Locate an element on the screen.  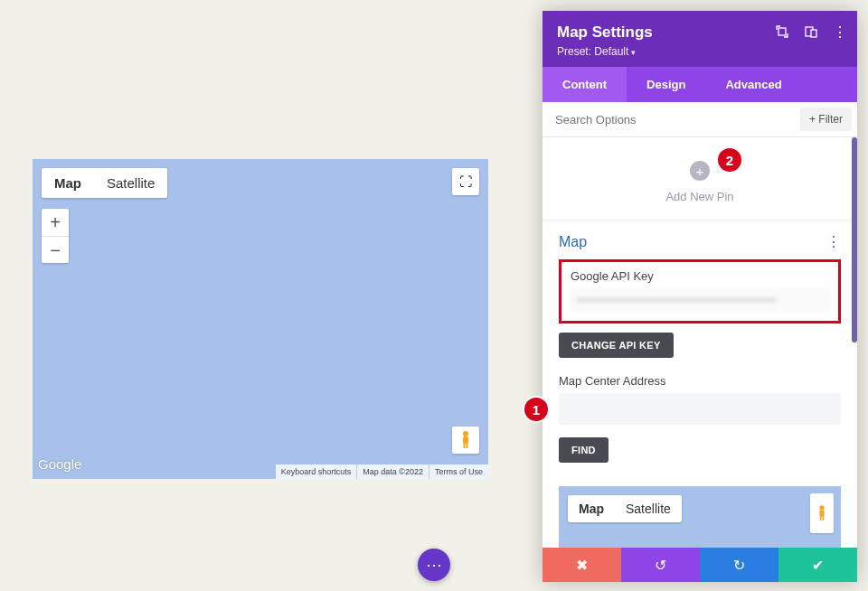
kebab-icon: ⋮ is located at coordinates (840, 32).